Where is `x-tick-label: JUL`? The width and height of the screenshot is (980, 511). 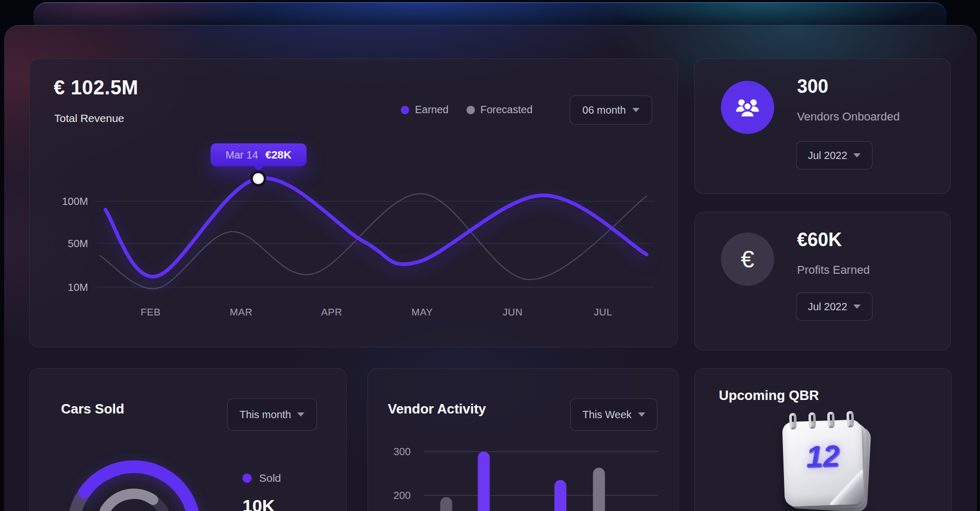
x-tick-label: JUL is located at coordinates (603, 312).